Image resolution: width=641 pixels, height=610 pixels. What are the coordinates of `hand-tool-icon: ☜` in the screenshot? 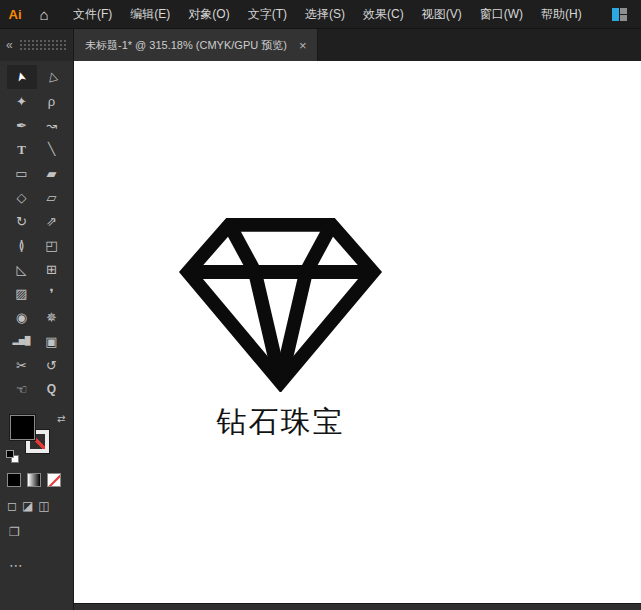 It's located at (22, 390).